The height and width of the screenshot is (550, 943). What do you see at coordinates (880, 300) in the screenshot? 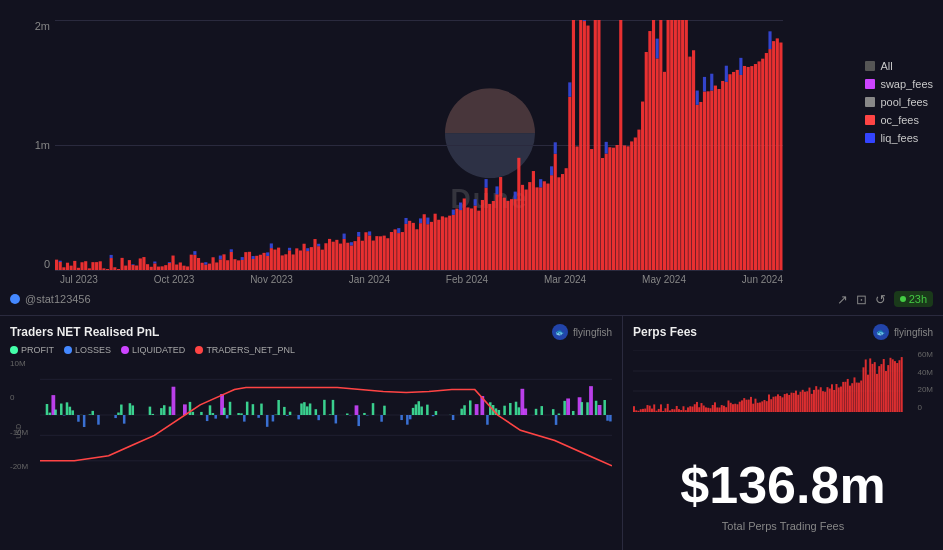
I see `refresh-icon: ↺` at bounding box center [880, 300].